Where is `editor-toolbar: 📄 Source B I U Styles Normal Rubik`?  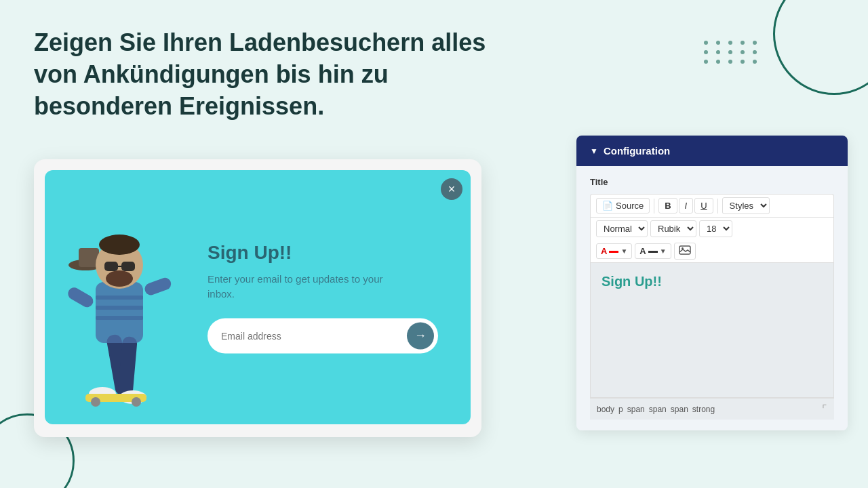
editor-toolbar: 📄 Source B I U Styles Normal Rubik is located at coordinates (712, 228).